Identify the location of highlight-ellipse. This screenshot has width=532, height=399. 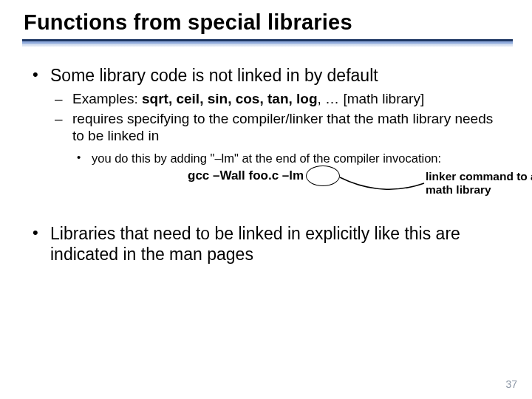
(323, 176).